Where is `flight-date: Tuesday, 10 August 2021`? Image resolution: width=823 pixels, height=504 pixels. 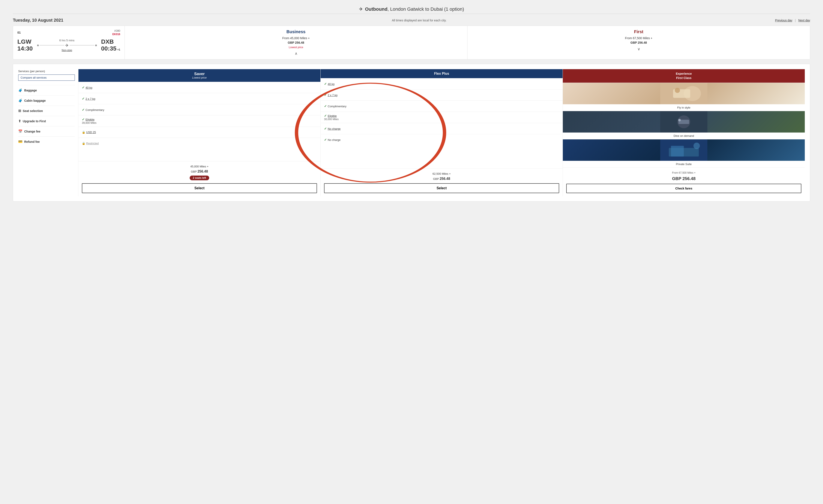
flight-date: Tuesday, 10 August 2021 is located at coordinates (38, 20).